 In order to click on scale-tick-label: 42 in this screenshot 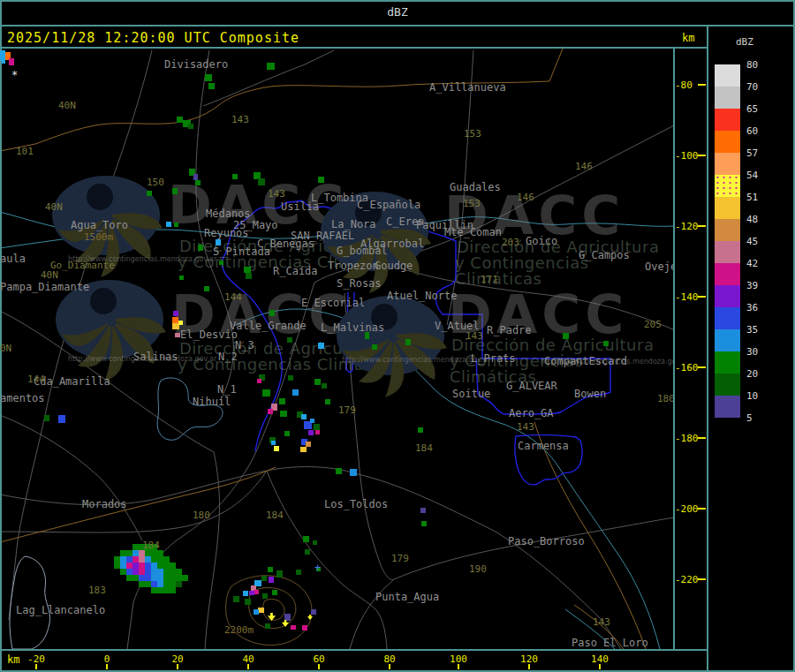, I will do `click(753, 263)`.